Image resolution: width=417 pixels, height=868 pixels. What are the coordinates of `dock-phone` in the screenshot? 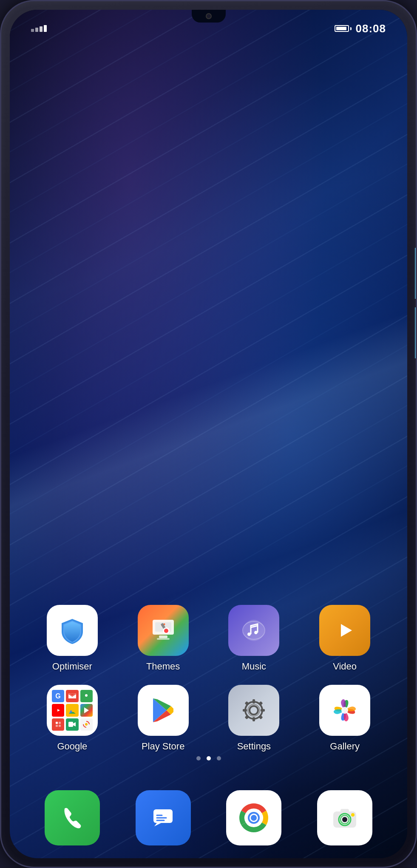 It's located at (72, 818).